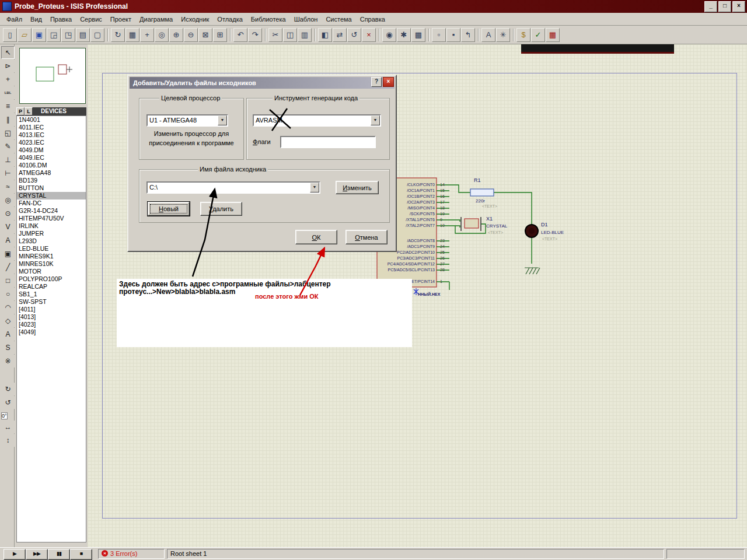 The height and width of the screenshot is (560, 747). What do you see at coordinates (453, 35) in the screenshot?
I see `remove-sheet-button: ▪` at bounding box center [453, 35].